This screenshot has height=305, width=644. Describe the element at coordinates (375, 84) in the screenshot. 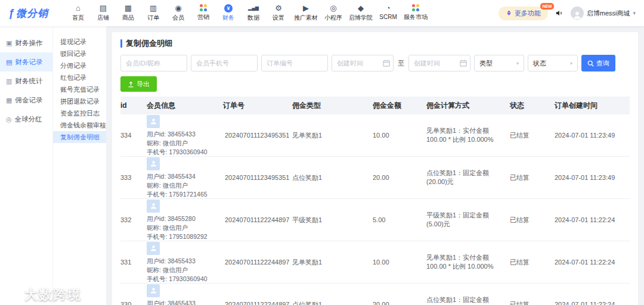

I see `toolbar-row: 导出` at that location.